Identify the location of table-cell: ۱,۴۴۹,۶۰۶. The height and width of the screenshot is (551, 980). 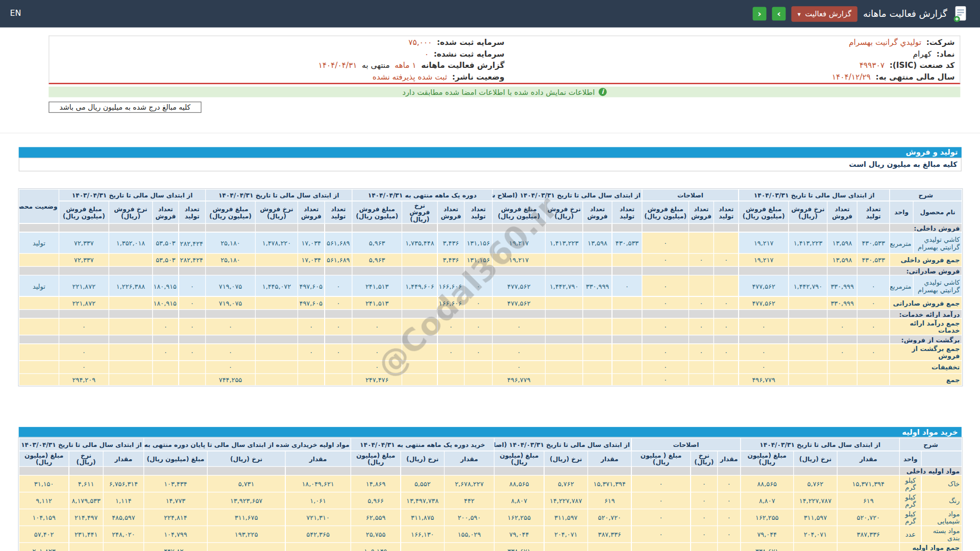
(420, 286).